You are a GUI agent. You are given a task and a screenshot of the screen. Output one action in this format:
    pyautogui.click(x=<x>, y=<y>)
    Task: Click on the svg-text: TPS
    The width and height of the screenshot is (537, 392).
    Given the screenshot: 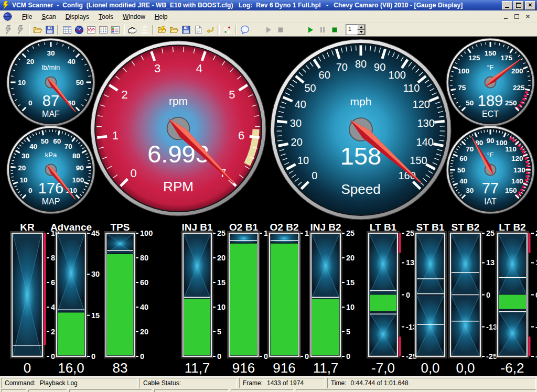 What is the action you would take?
    pyautogui.click(x=121, y=227)
    